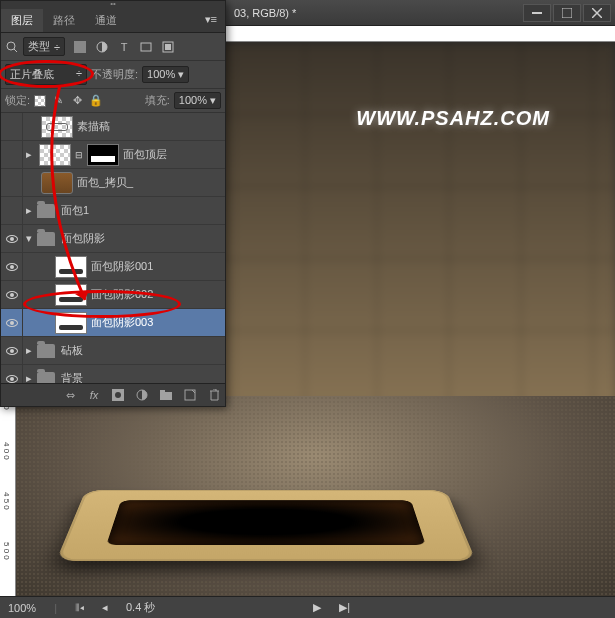 The image size is (615, 618). I want to click on mask-icon, so click(118, 395).